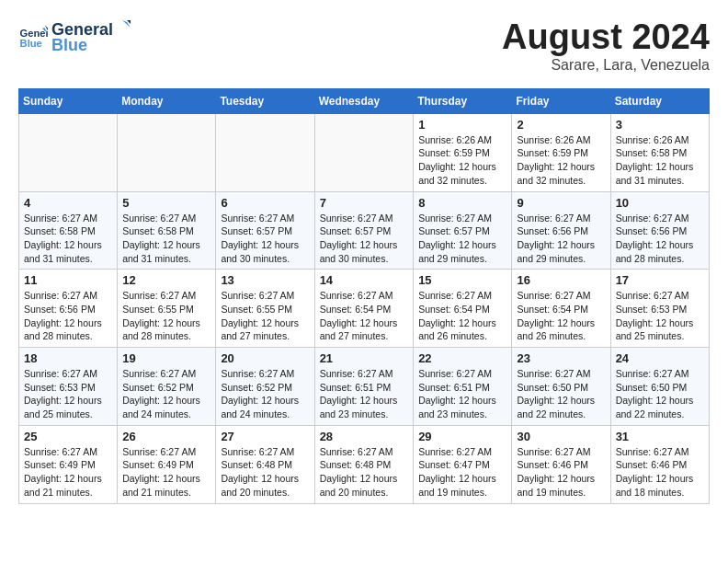  I want to click on calendar-cell: 15Sunrise: 6:27 AM Sunset: 6:54 PM Dayli…, so click(463, 309).